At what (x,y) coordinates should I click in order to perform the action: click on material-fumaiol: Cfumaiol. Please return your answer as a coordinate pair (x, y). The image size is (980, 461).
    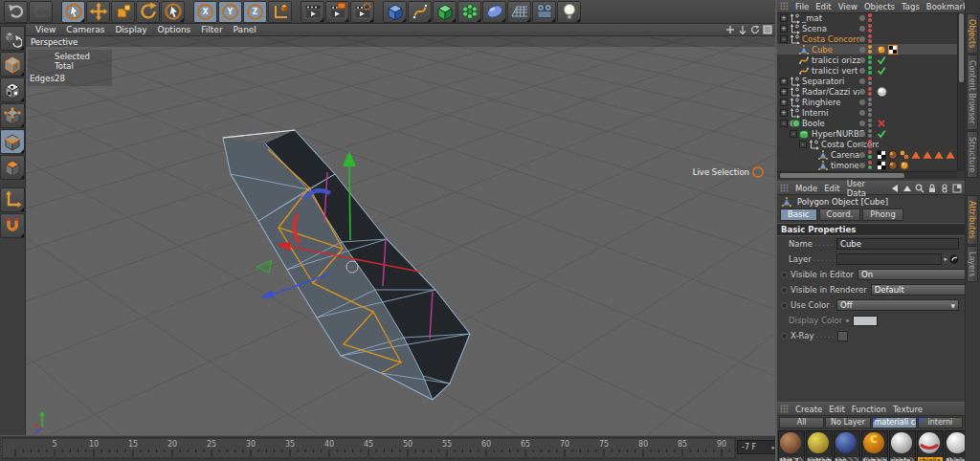
    Looking at the image, I should click on (875, 446).